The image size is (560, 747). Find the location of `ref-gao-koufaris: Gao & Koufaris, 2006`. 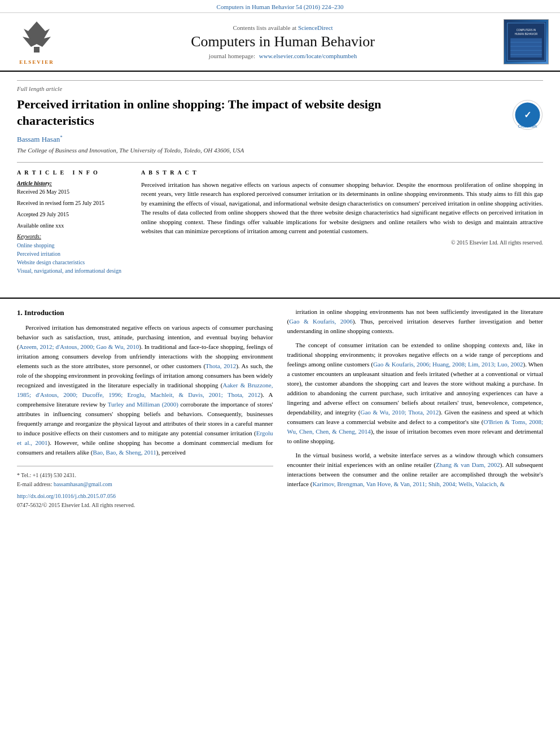

ref-gao-koufaris: Gao & Koufaris, 2006 is located at coordinates (321, 321).